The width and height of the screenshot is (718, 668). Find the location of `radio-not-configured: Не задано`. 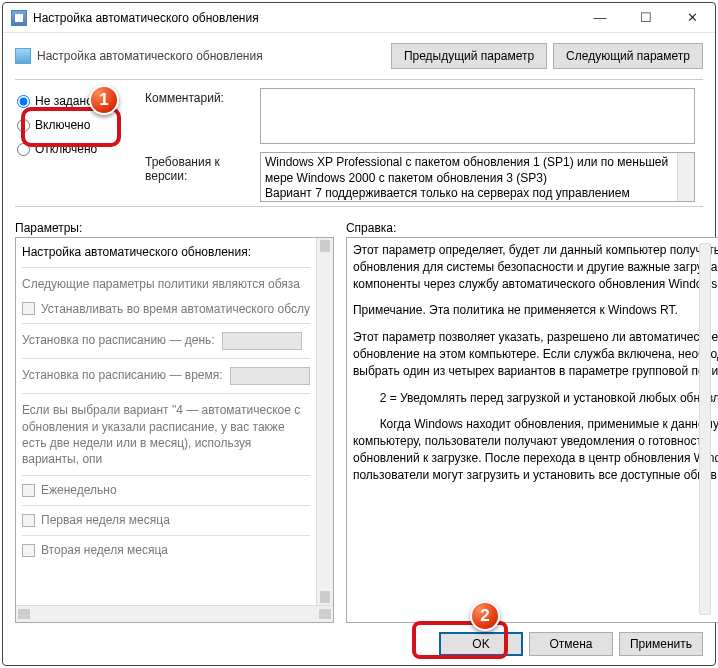

radio-not-configured: Не задано is located at coordinates (80, 101).